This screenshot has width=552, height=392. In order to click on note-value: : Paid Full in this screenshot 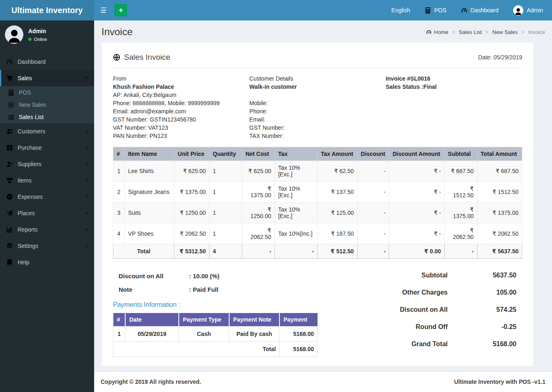, I will do `click(204, 290)`.